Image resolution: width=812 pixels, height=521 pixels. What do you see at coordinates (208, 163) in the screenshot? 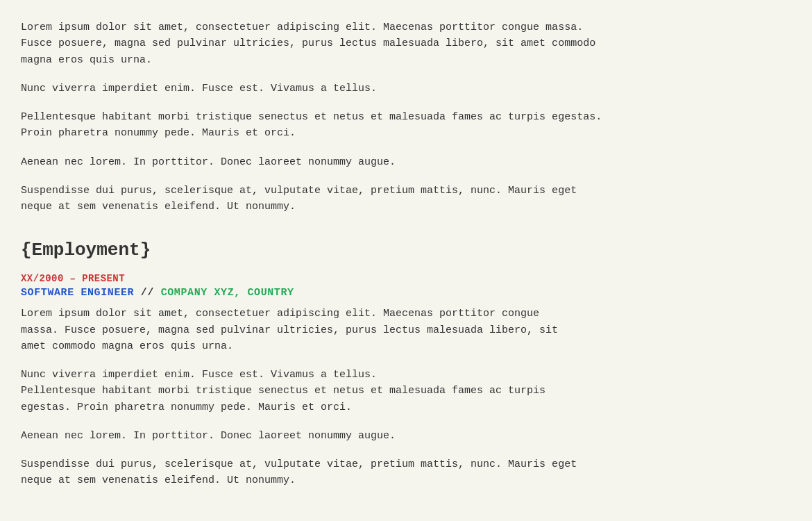
I see `intro-p4-text: Aenean nec lorem. In porttitor. Donec la…` at bounding box center [208, 163].